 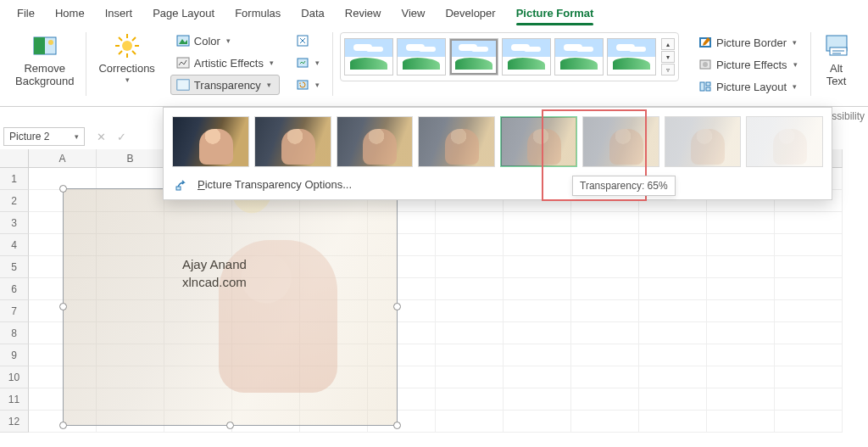 What do you see at coordinates (25, 14) in the screenshot?
I see `tab-file: File` at bounding box center [25, 14].